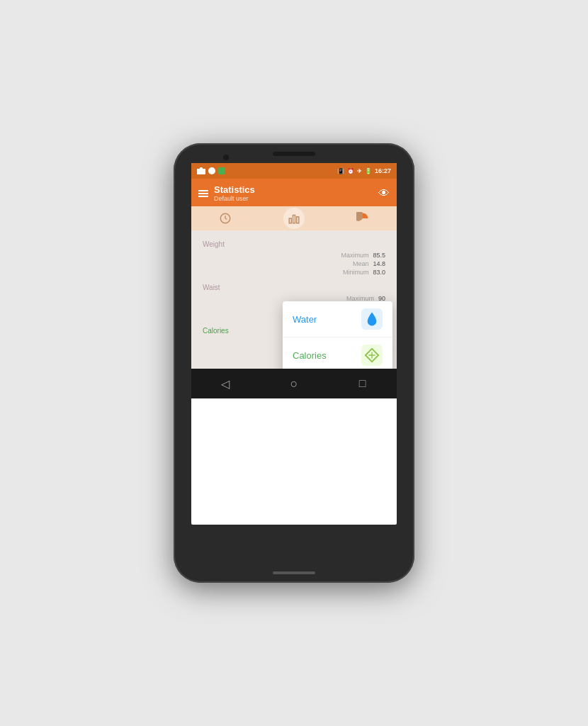 Image resolution: width=588 pixels, height=726 pixels. I want to click on home-indicator, so click(294, 573).